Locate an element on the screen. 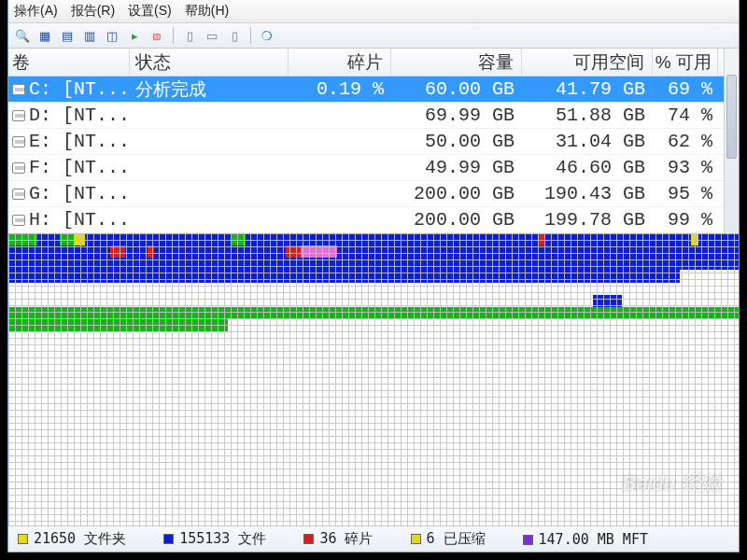  help-icon: ❍ is located at coordinates (267, 35).